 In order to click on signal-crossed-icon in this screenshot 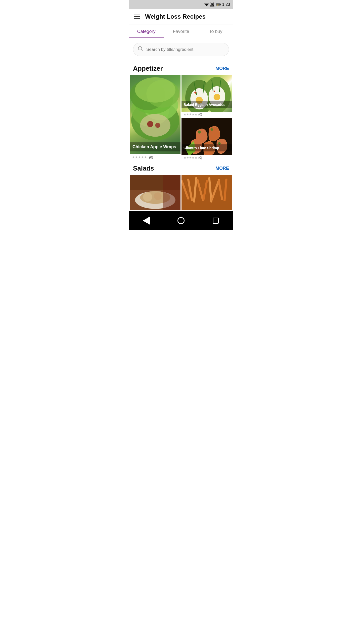, I will do `click(212, 5)`.